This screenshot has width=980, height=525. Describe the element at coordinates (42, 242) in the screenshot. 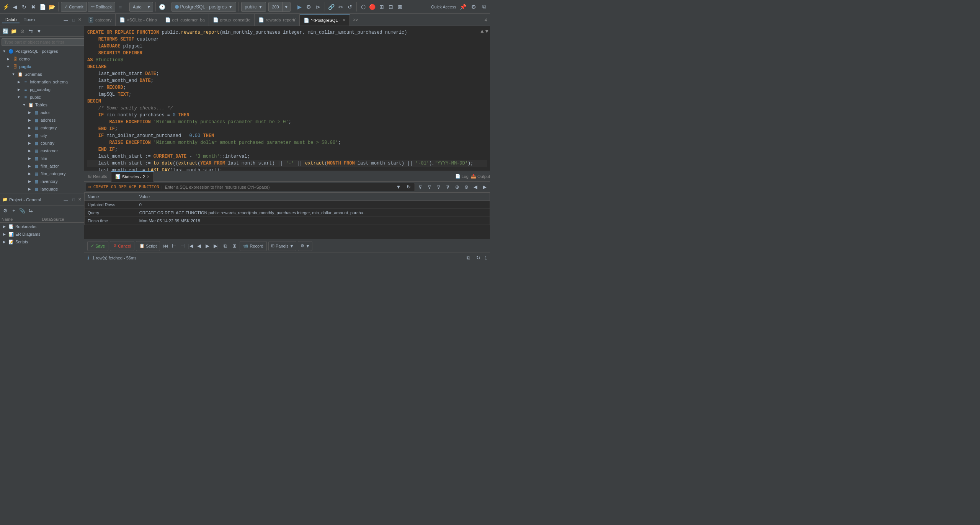

I see `project-item-scripts: ▶ 📝 Scripts` at that location.